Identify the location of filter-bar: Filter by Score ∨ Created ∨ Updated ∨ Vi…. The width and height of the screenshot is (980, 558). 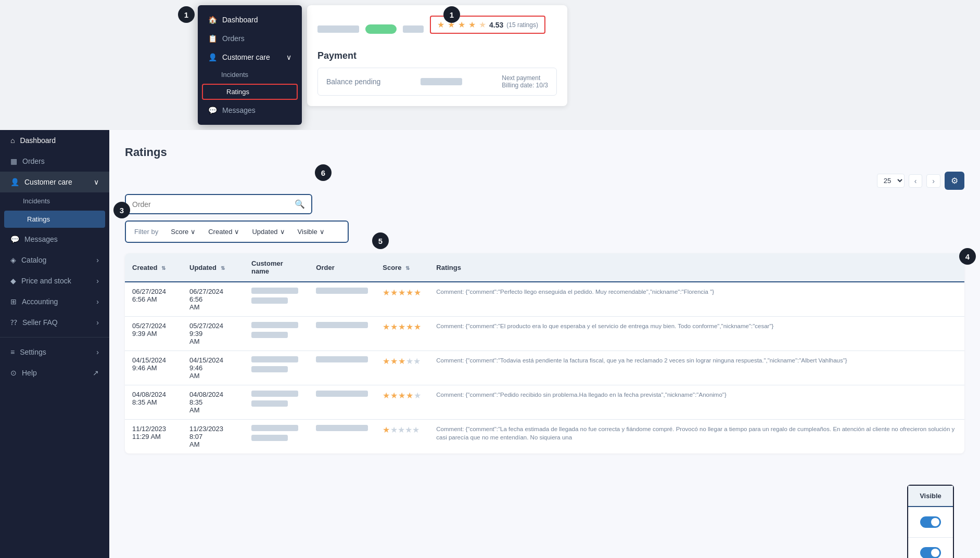
(237, 232).